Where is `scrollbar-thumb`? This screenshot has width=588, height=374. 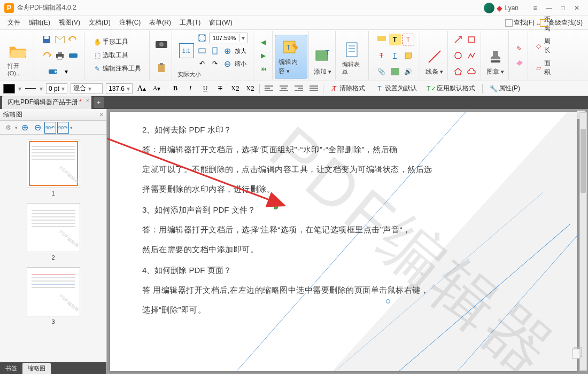
scrollbar-thumb is located at coordinates (583, 161).